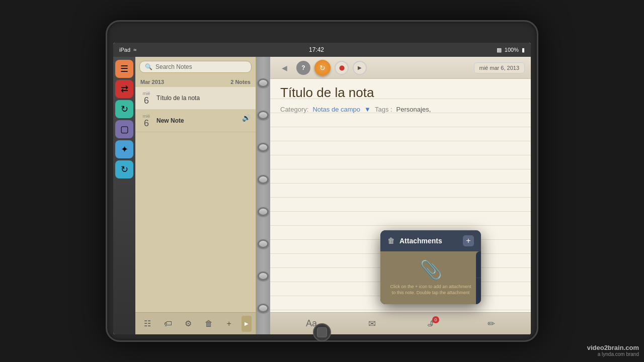  I want to click on wifi-icon: ≈, so click(135, 50).